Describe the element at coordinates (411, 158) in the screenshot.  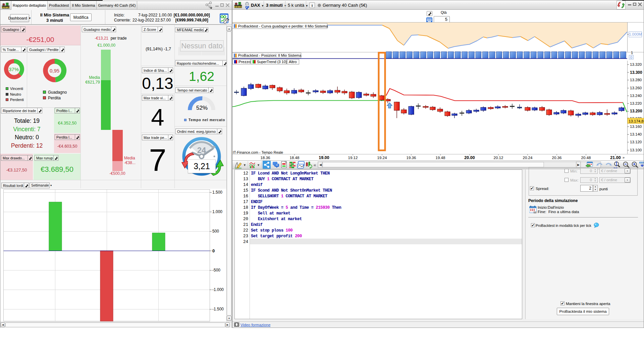
I see `svg-text: 19.36` at that location.